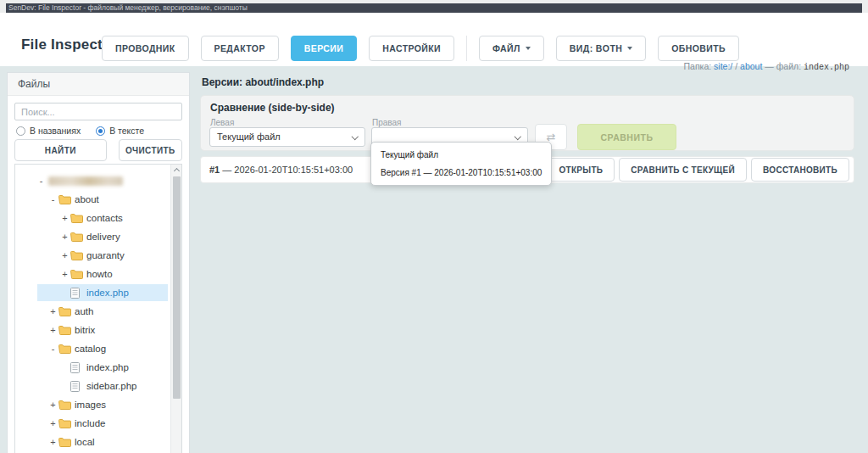  What do you see at coordinates (324, 48) in the screenshot?
I see `nav-button-версии: ВЕРСИИ` at bounding box center [324, 48].